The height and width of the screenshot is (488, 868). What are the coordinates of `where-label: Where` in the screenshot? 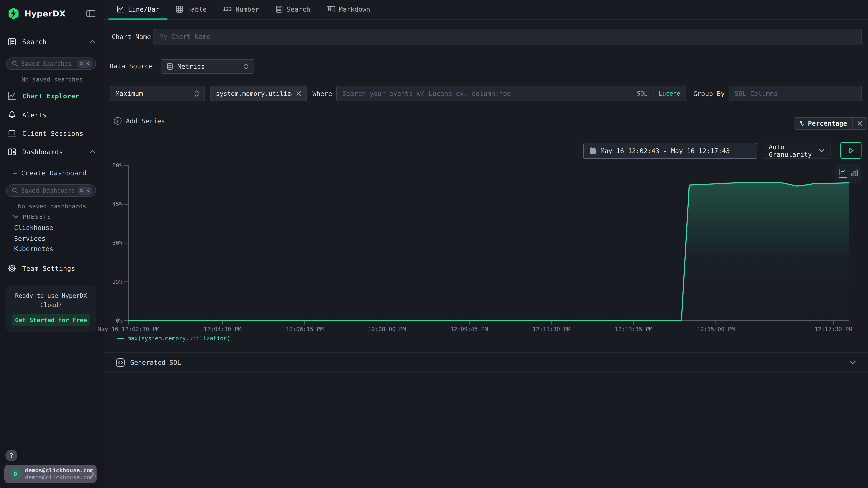 It's located at (322, 94).